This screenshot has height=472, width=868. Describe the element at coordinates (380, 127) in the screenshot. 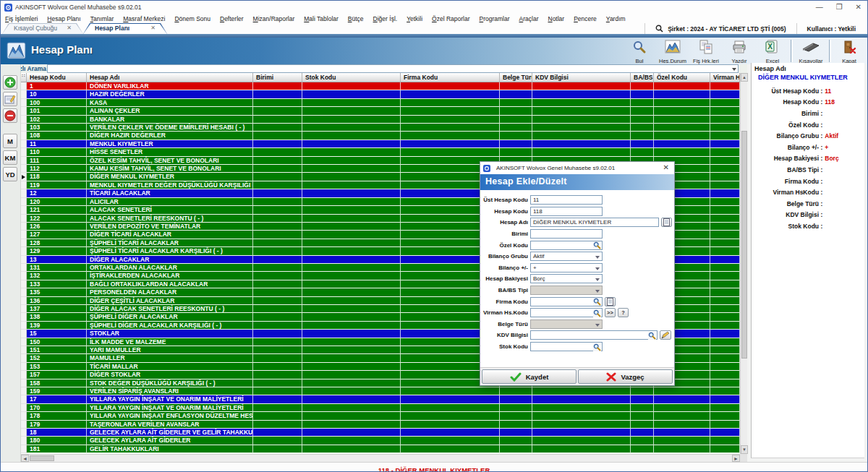

I see `table-row: 103VERİLEN ÇEKLER VE ÖDEME EMİRLERİ HESA…` at that location.